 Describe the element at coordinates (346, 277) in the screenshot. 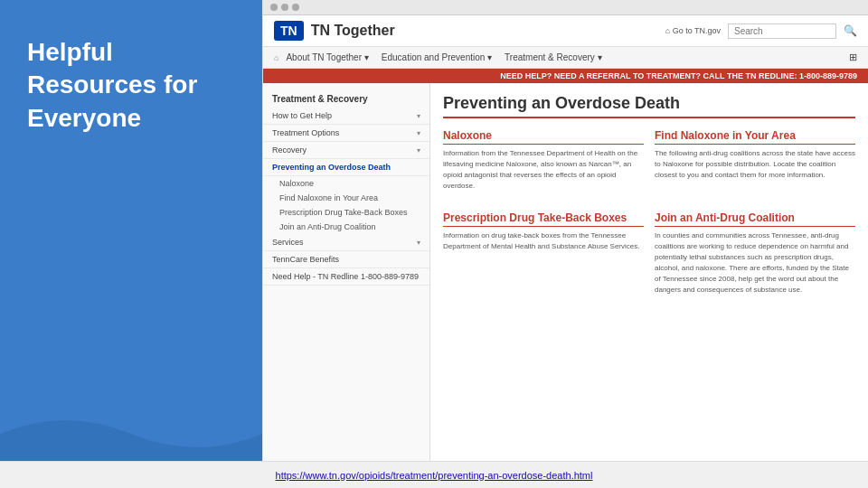

I see `sidebar-item-redline: Need Help - TN Redline 1-800-889-9789` at that location.